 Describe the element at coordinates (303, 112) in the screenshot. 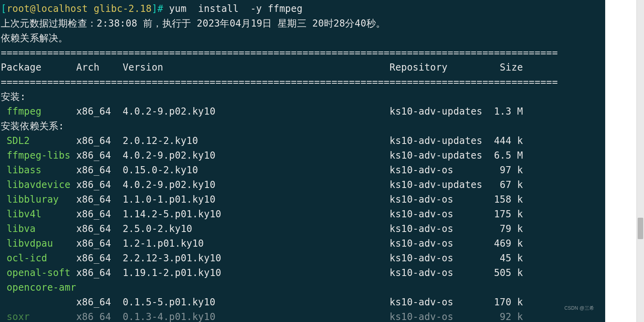

I see `table-row: ffmpeg x86_64 4.0.2-9.p02.ky10 ks10-adv-…` at that location.